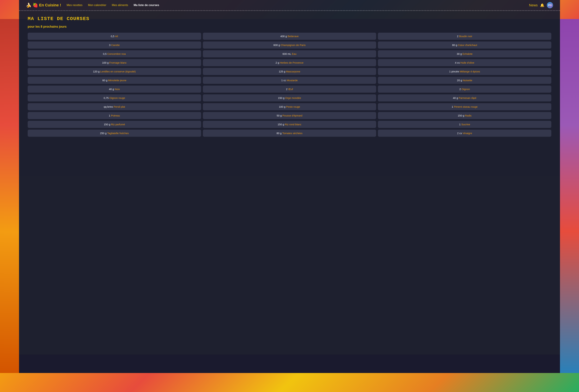  I want to click on list-item: 100 g Fromage blanc, so click(114, 63).